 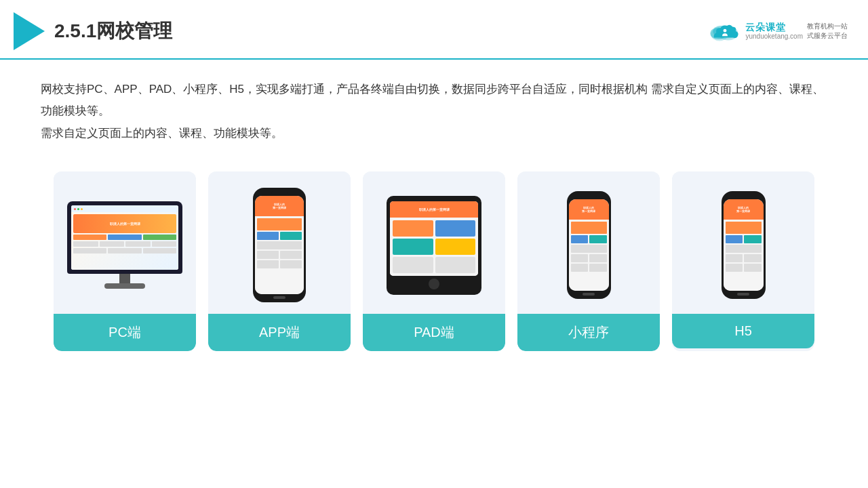 I want to click on card-pad: 职涯人的第一堂网课 PAD端, so click(x=434, y=262).